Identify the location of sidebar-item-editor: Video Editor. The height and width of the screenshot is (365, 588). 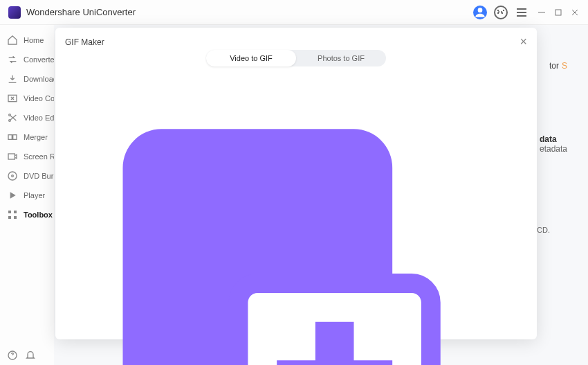
(27, 118).